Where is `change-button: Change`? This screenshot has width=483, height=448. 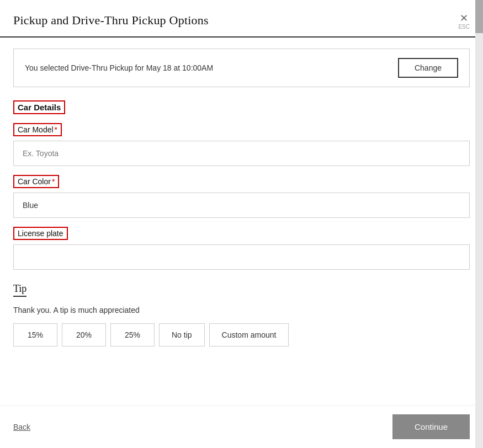
change-button: Change is located at coordinates (428, 68).